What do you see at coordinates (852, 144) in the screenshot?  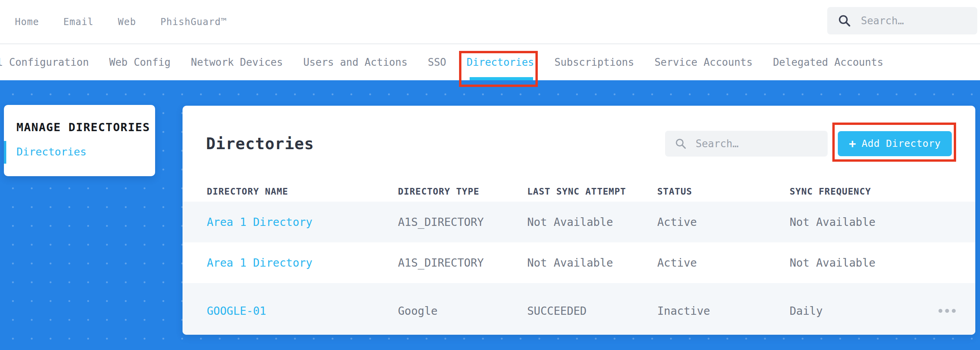 I see `plus-icon: +` at bounding box center [852, 144].